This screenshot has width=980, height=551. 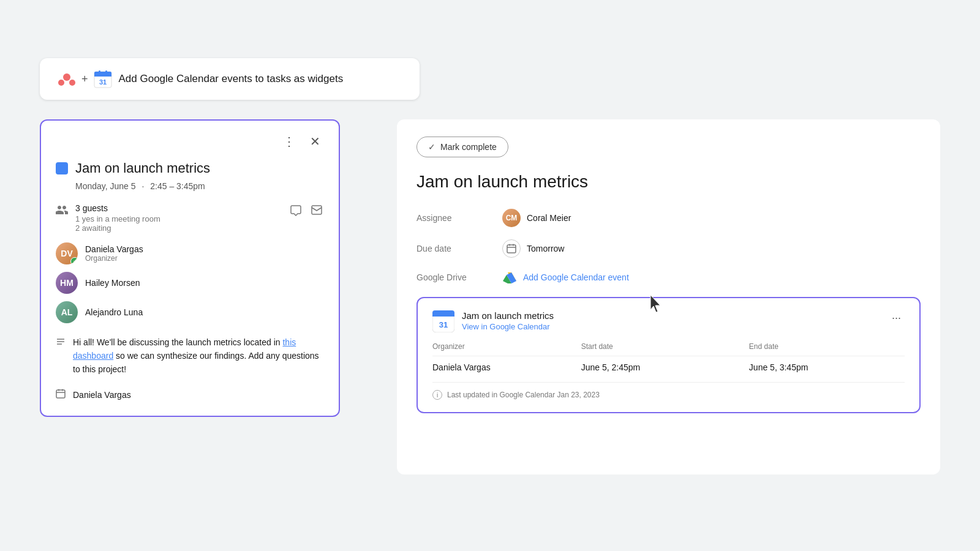 I want to click on avatar: AL, so click(x=67, y=312).